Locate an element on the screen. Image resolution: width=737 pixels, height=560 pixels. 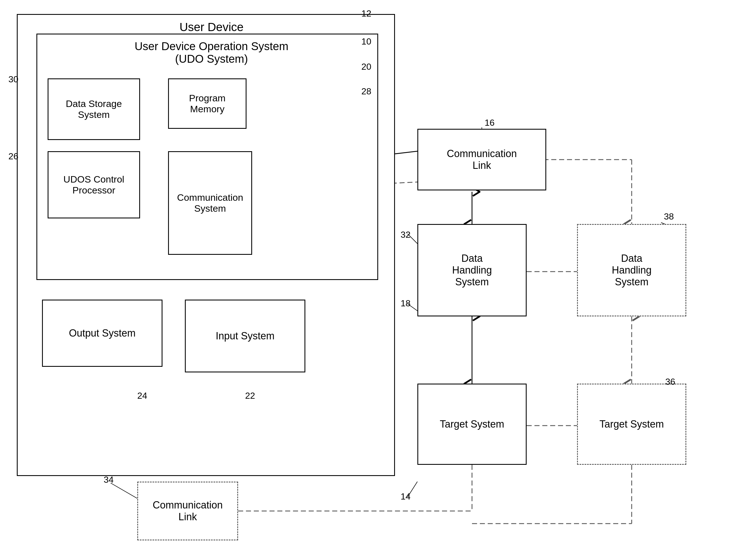
data-handling-left-box: Data Handling System is located at coordinates (472, 270).